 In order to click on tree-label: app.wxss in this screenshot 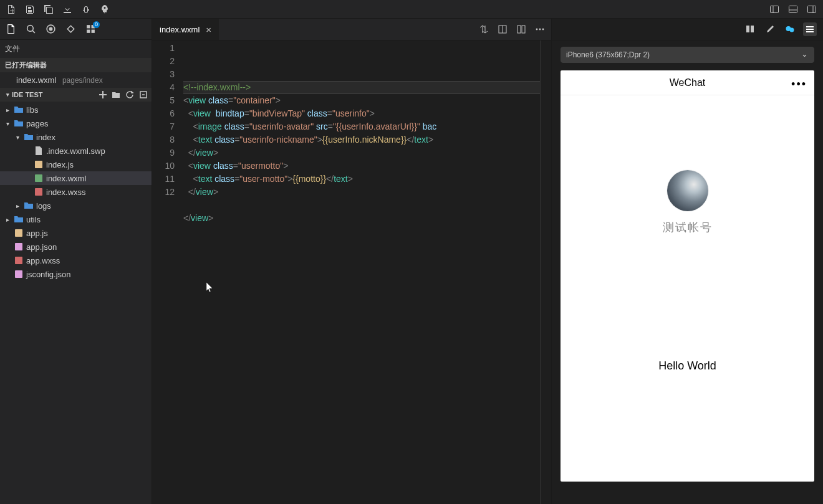, I will do `click(43, 260)`.